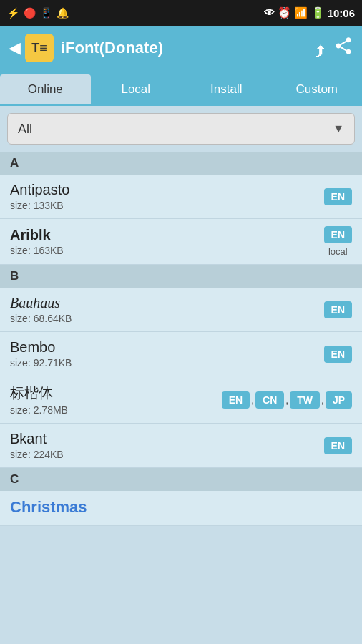  I want to click on sim-icon: 🔴, so click(30, 13).